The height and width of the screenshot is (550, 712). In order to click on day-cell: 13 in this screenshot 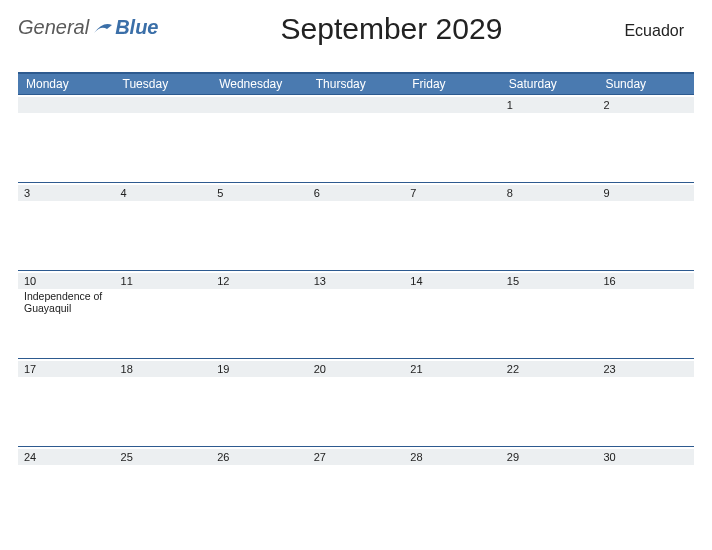, I will do `click(356, 314)`.